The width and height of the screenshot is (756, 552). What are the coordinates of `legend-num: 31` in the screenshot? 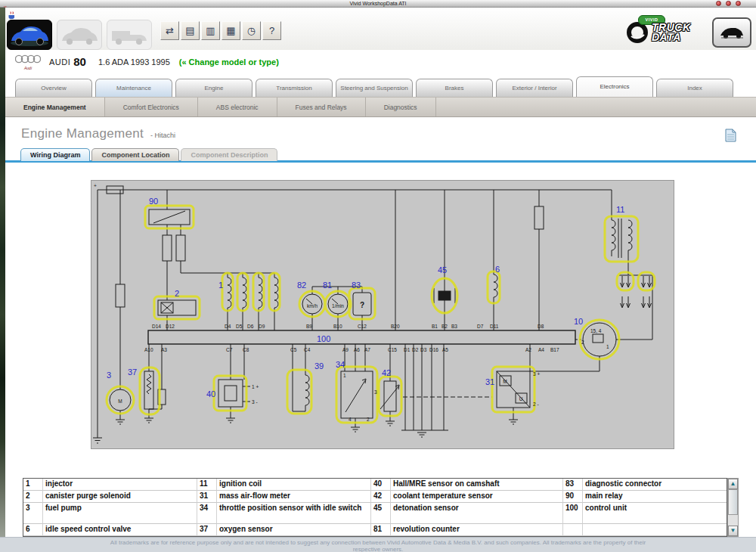 It's located at (207, 497).